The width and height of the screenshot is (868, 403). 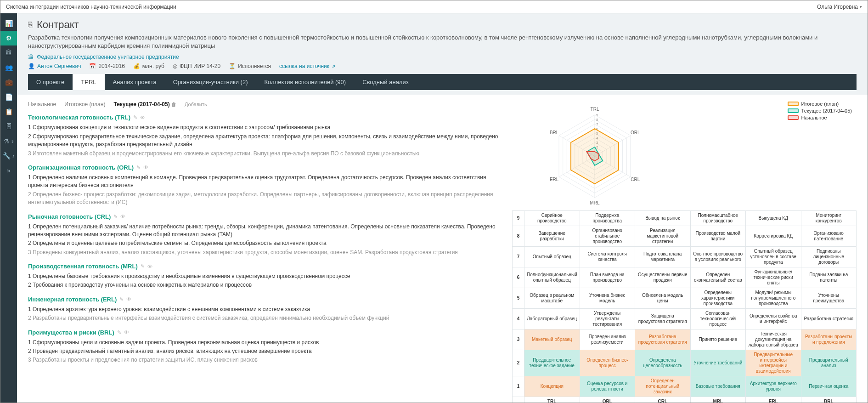 What do you see at coordinates (265, 182) in the screenshot?
I see `readiness-item: 1 Определено наличие основных компетенци…` at bounding box center [265, 182].